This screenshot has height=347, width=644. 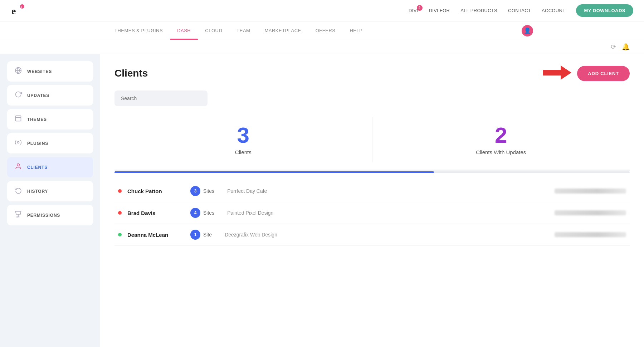 What do you see at coordinates (14, 11) in the screenshot?
I see `svg-text: e` at bounding box center [14, 11].